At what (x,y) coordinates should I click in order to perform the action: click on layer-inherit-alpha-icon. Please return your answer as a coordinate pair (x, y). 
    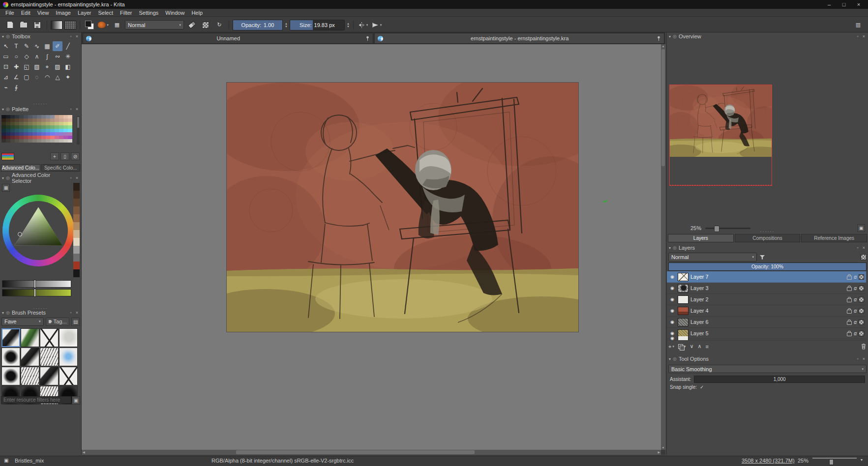
    Looking at the image, I should click on (862, 311).